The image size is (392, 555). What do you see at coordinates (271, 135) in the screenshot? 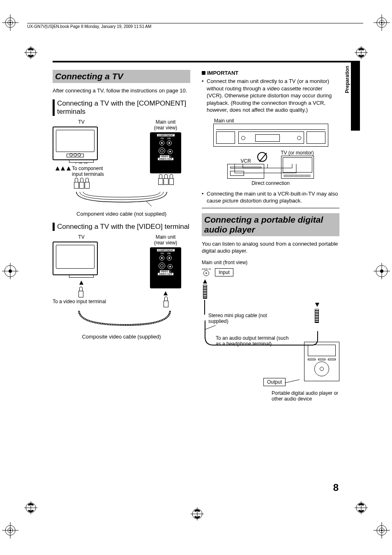
I see `main-unit-shelf-icon` at bounding box center [271, 135].